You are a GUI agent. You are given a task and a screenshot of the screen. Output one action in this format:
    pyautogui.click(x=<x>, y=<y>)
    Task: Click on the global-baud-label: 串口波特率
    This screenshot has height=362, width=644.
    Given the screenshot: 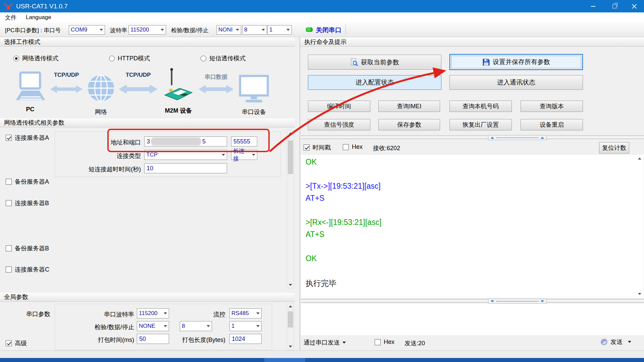 What is the action you would take?
    pyautogui.click(x=107, y=314)
    